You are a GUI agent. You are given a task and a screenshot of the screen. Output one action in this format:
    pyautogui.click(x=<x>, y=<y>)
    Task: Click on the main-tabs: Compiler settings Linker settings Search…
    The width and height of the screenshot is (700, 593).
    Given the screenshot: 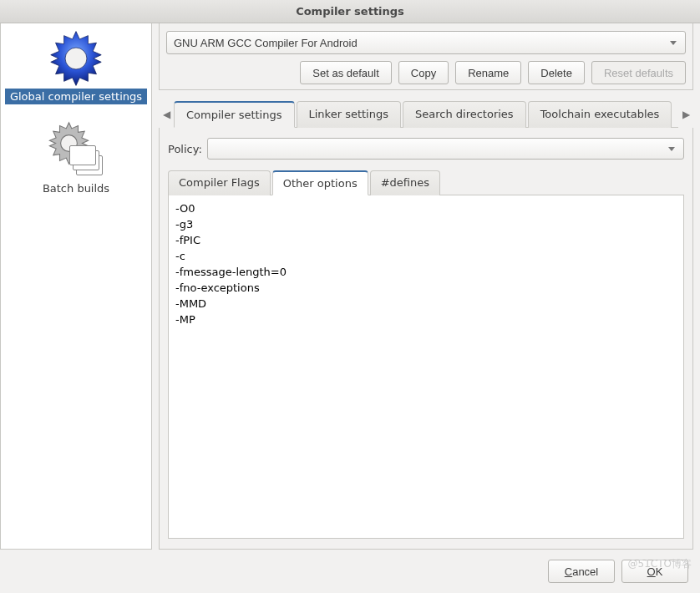 What is the action you would take?
    pyautogui.click(x=426, y=114)
    